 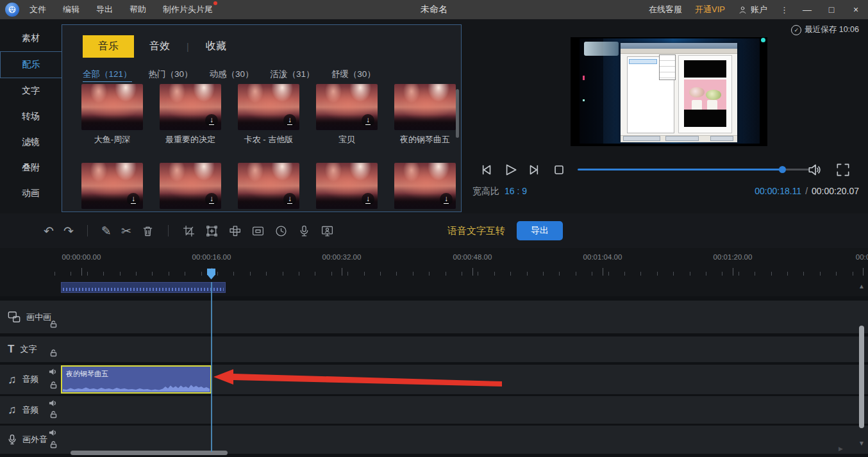 What do you see at coordinates (188, 10) in the screenshot?
I see `menu-intro-outro: 制作片头片尾` at bounding box center [188, 10].